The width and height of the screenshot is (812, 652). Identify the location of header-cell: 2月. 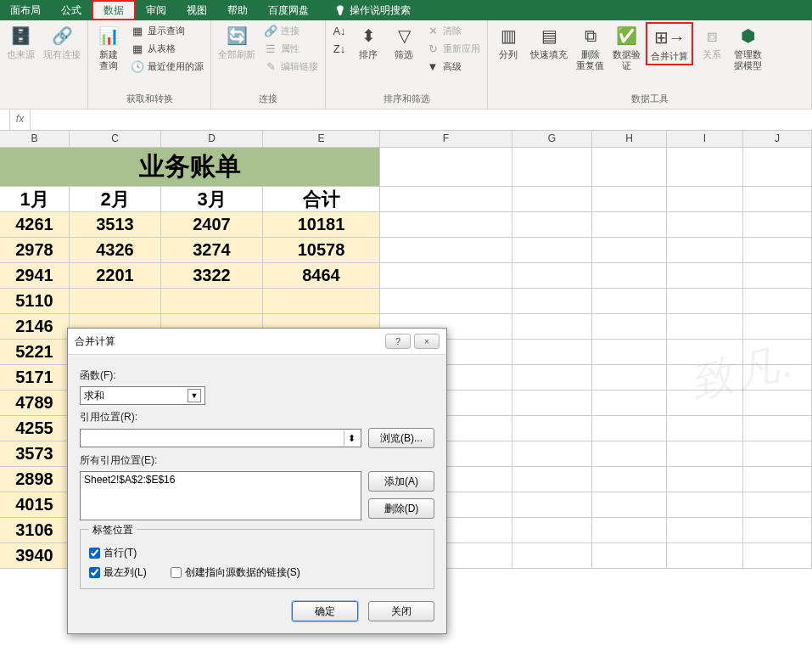
(115, 200).